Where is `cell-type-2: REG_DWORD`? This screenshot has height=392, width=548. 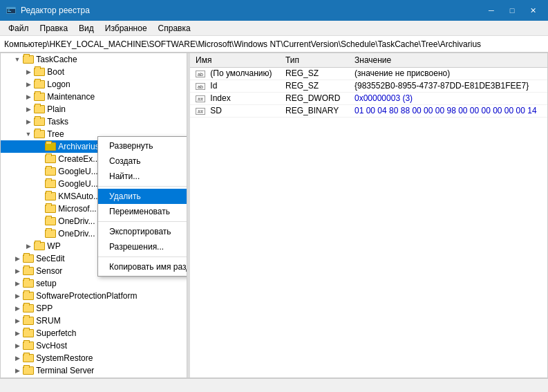 cell-type-2: REG_DWORD is located at coordinates (314, 98).